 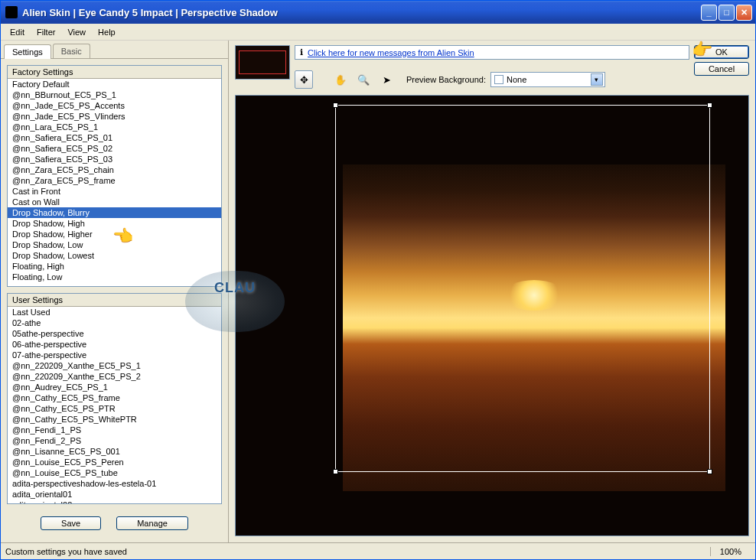 I want to click on handle-bl, so click(x=335, y=471).